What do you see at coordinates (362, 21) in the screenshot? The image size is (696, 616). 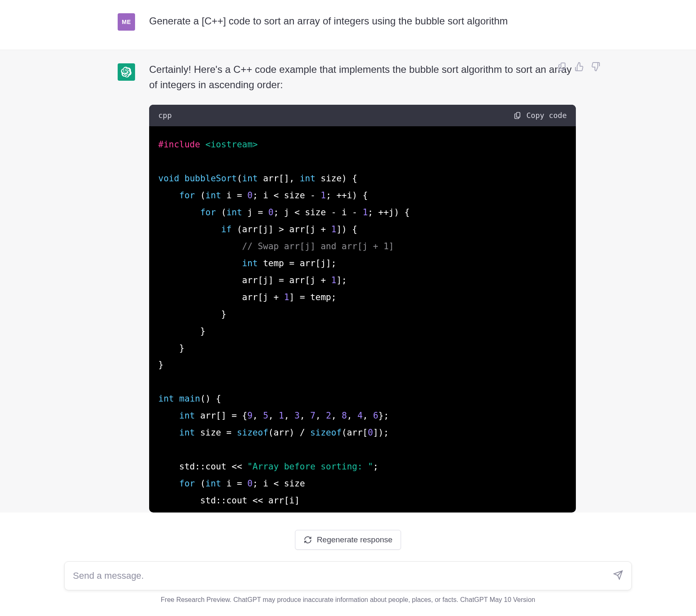 I see `user-message-text: Generate a [C++] code to sort an array o…` at bounding box center [362, 21].